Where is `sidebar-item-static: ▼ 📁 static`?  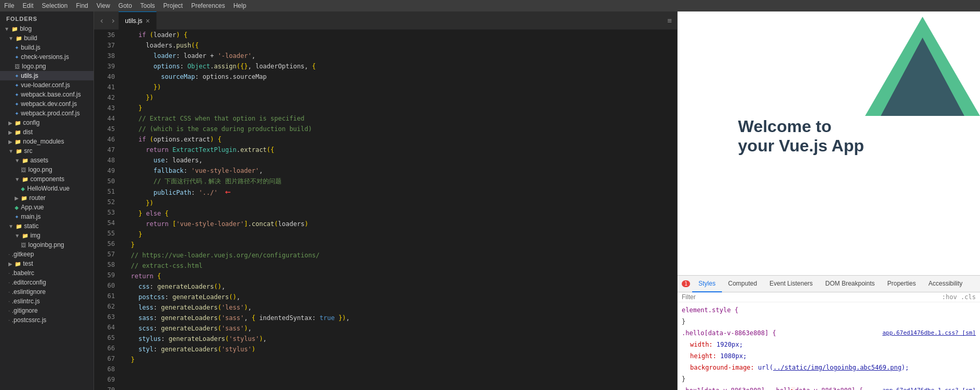 sidebar-item-static: ▼ 📁 static is located at coordinates (47, 226).